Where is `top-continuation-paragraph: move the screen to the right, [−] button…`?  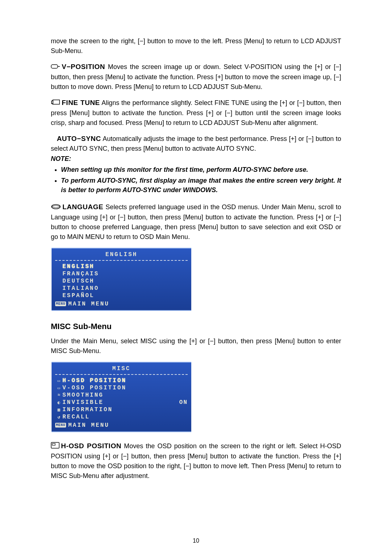
top-continuation-paragraph: move the screen to the right, [−] button… is located at coordinates (196, 46).